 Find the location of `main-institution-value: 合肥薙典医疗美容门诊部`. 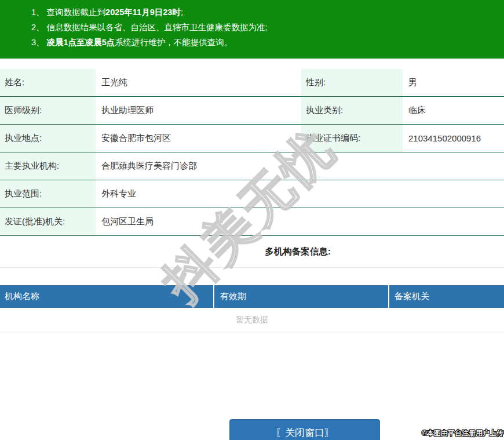

main-institution-value: 合肥薙典医疗美容门诊部 is located at coordinates (300, 166).